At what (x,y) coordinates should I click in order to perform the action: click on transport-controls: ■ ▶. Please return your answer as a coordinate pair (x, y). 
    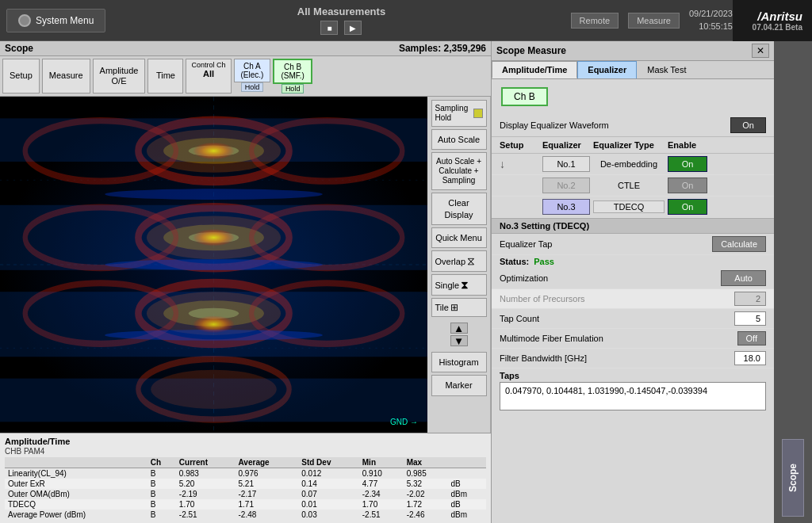
    Looking at the image, I should click on (341, 28).